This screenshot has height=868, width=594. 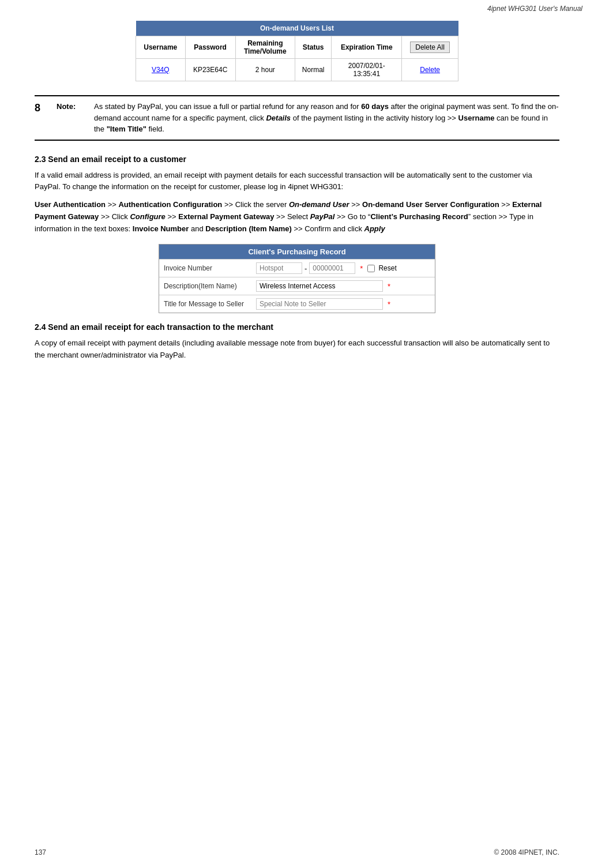 What do you see at coordinates (210, 268) in the screenshot?
I see `invoice-label: Invoice Number` at bounding box center [210, 268].